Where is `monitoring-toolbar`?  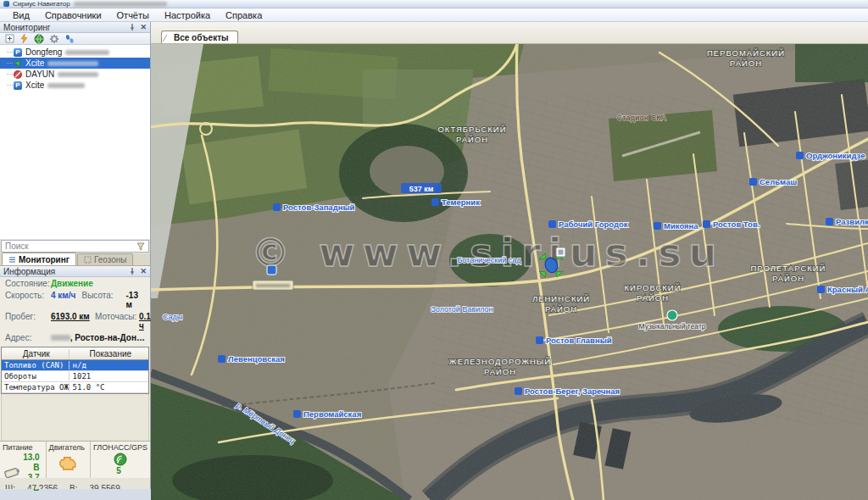
monitoring-toolbar is located at coordinates (75, 39).